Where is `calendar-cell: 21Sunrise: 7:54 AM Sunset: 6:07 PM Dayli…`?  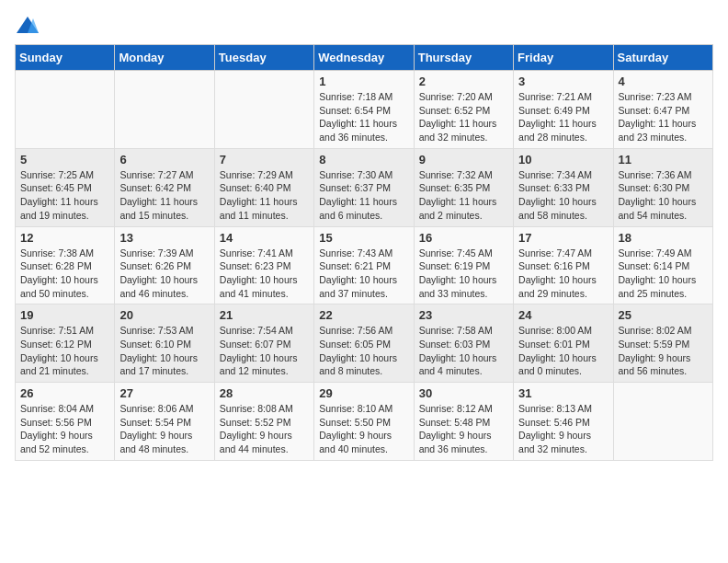 calendar-cell: 21Sunrise: 7:54 AM Sunset: 6:07 PM Dayli… is located at coordinates (264, 344).